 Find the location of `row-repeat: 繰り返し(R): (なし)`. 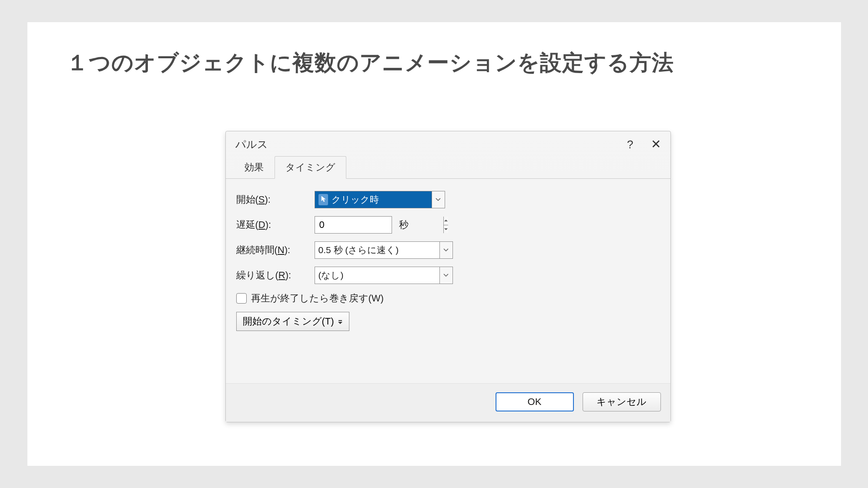

row-repeat: 繰り返し(R): (なし) is located at coordinates (448, 275).